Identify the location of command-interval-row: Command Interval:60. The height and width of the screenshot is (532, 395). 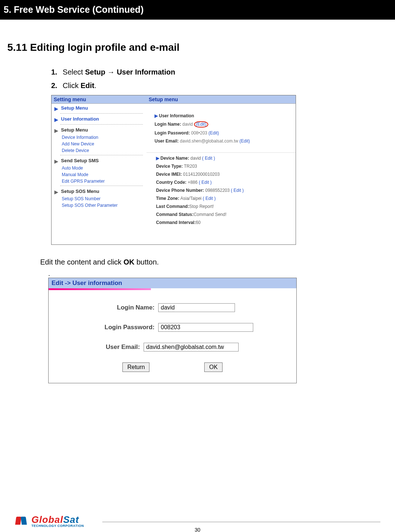
(224, 223).